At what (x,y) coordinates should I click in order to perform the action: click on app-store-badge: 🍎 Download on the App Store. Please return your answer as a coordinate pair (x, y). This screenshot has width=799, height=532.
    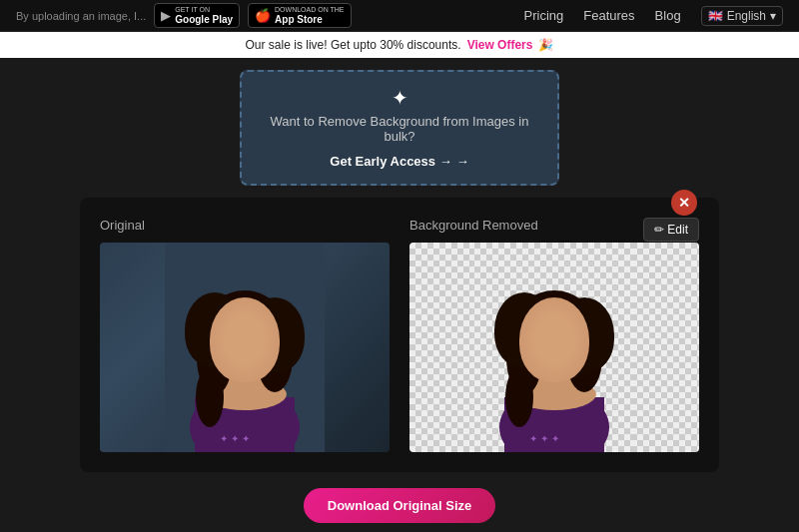
    Looking at the image, I should click on (300, 16).